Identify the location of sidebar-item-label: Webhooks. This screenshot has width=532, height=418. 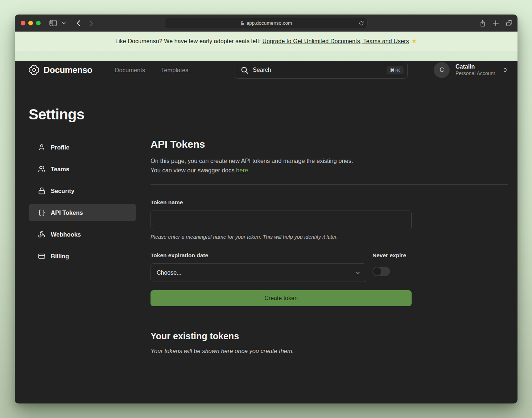
(66, 234).